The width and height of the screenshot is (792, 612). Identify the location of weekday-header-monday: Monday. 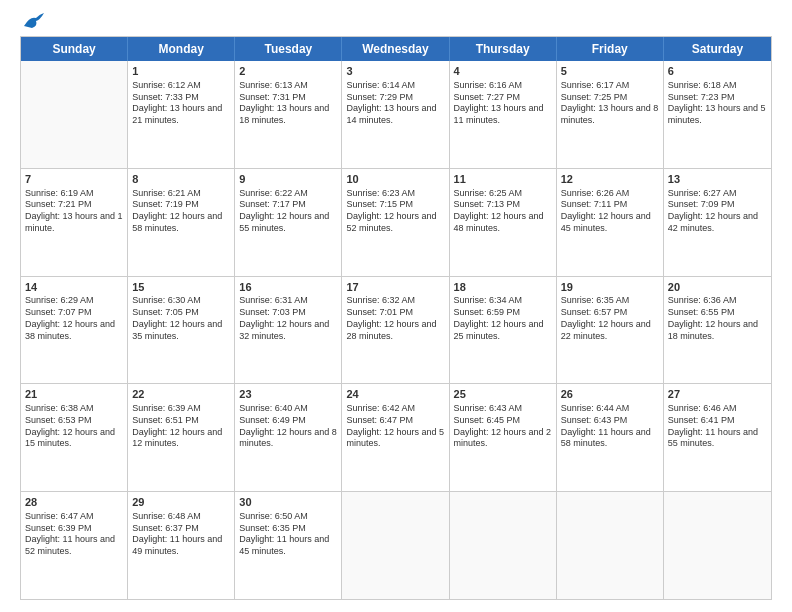
(182, 49).